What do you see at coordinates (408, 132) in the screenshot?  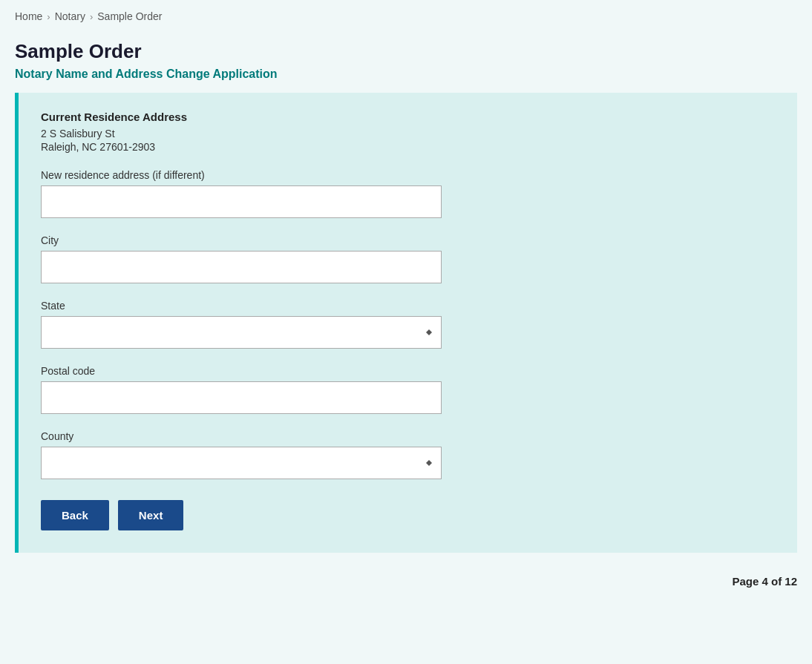 I see `current-address-section: Current Residence Address 2 S Salisbury …` at bounding box center [408, 132].